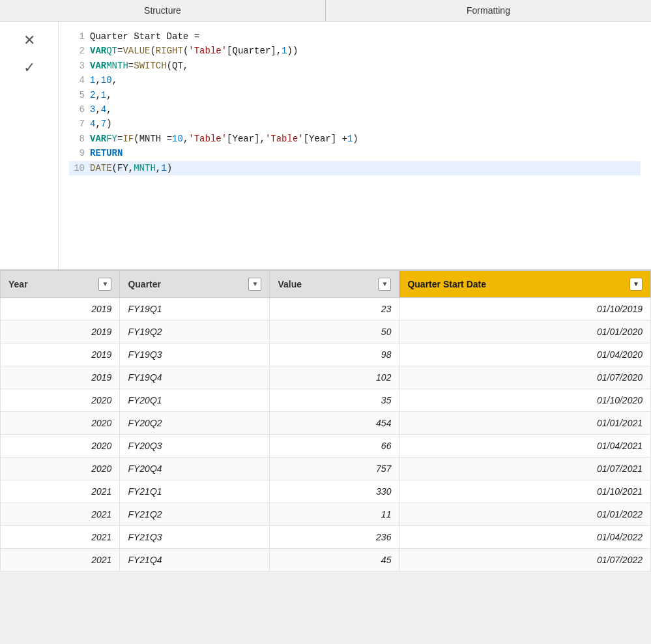 The width and height of the screenshot is (651, 644). I want to click on code-token: FY, so click(112, 139).